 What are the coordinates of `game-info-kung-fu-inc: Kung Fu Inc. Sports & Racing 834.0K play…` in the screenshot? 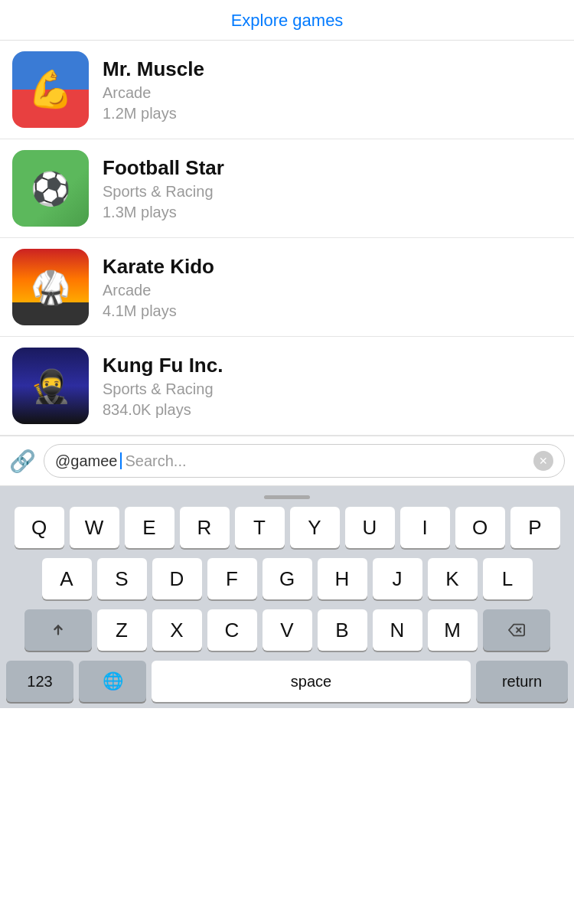 It's located at (162, 386).